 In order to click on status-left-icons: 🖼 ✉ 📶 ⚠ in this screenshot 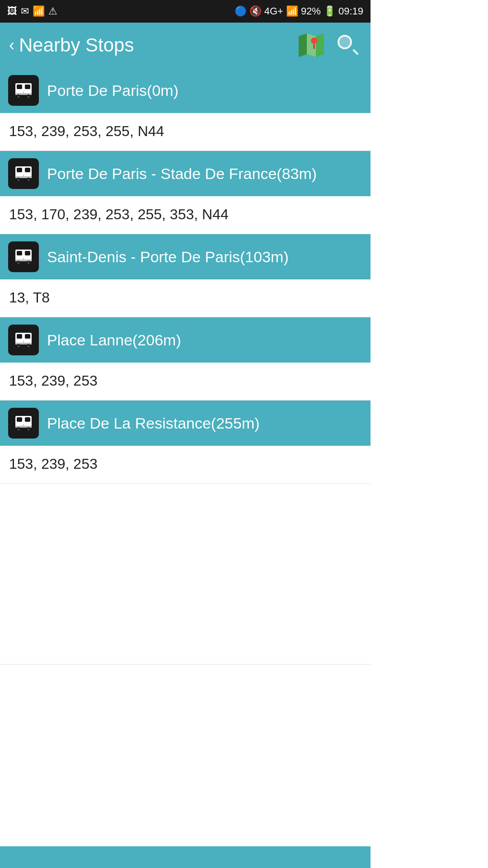, I will do `click(33, 11)`.